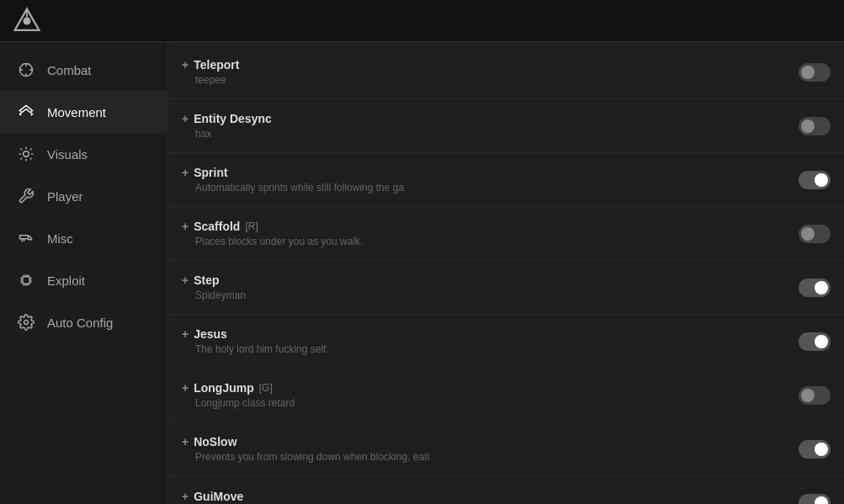 The width and height of the screenshot is (844, 504). Describe the element at coordinates (84, 70) in the screenshot. I see `sidebar-item-combat: Combat` at that location.